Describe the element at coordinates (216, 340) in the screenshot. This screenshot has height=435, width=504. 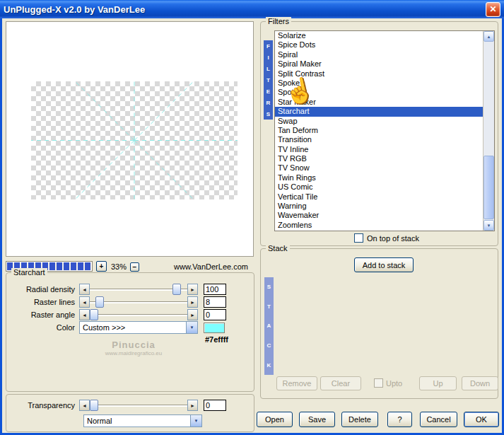
I see `color-hex-label: #7effff` at that location.